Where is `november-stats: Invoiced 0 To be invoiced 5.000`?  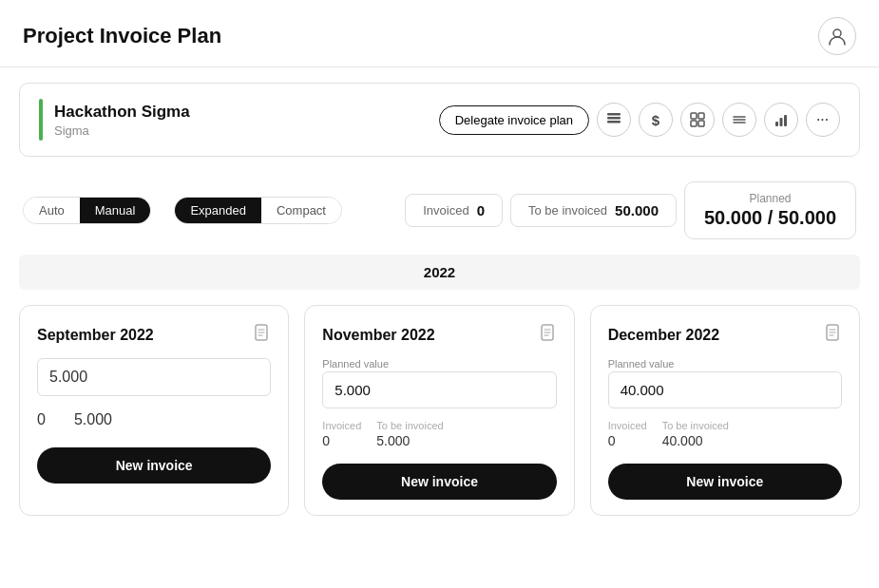
november-stats: Invoiced 0 To be invoiced 5.000 is located at coordinates (439, 434).